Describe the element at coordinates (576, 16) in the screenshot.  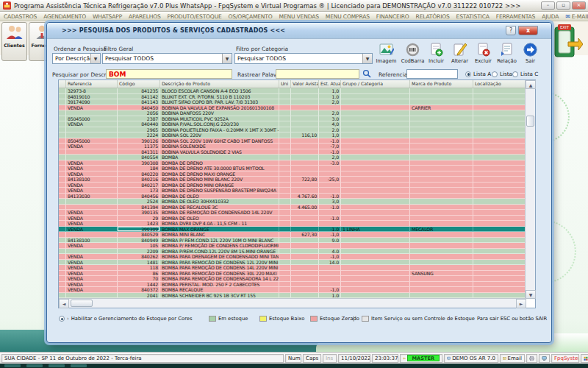
I see `menu-item-e-mail: ✉E-MAIL` at that location.